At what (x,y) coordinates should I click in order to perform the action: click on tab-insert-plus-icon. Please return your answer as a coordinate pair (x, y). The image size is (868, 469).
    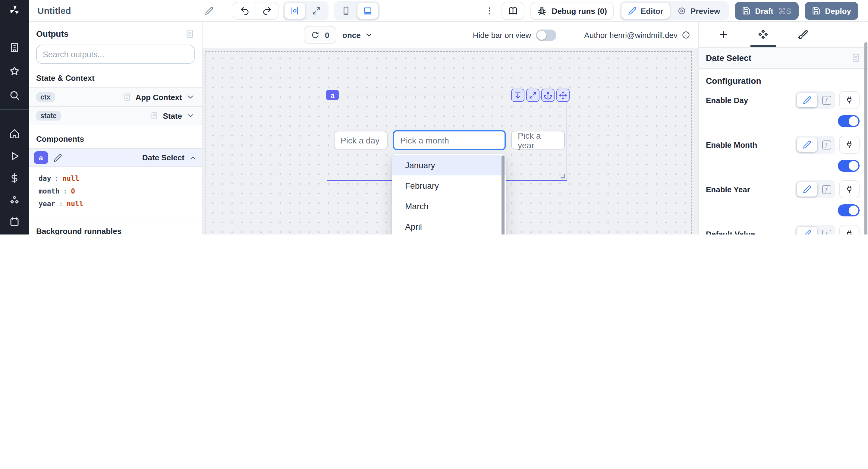
    Looking at the image, I should click on (723, 34).